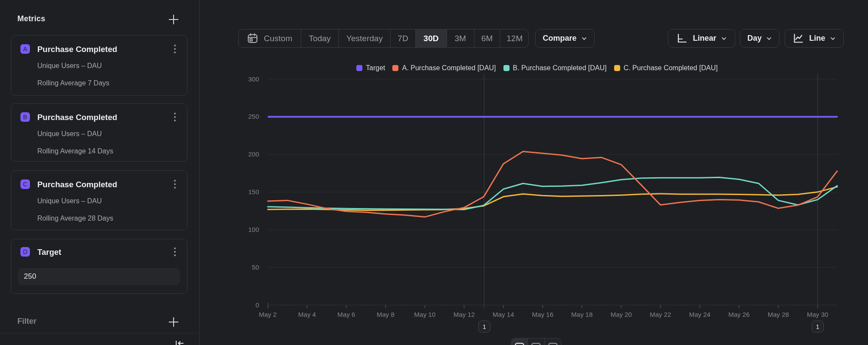  I want to click on svg-text: 200, so click(253, 154).